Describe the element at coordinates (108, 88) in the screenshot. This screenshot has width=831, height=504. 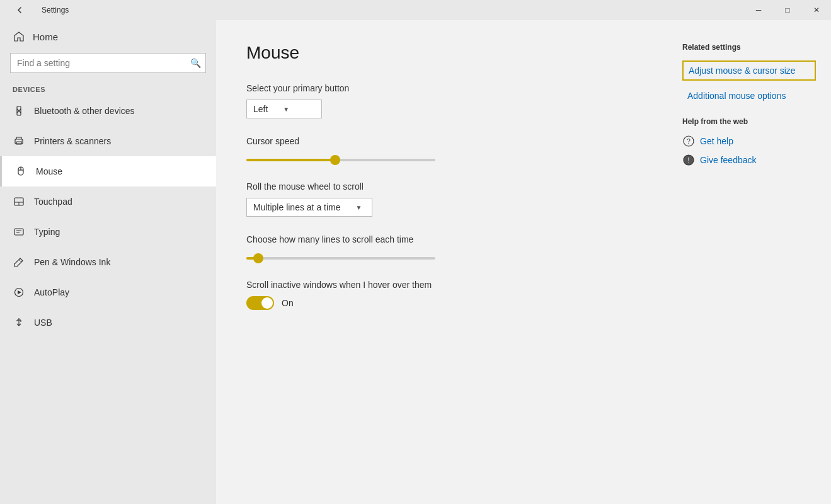
I see `sidebar-section-devices: Devices` at that location.